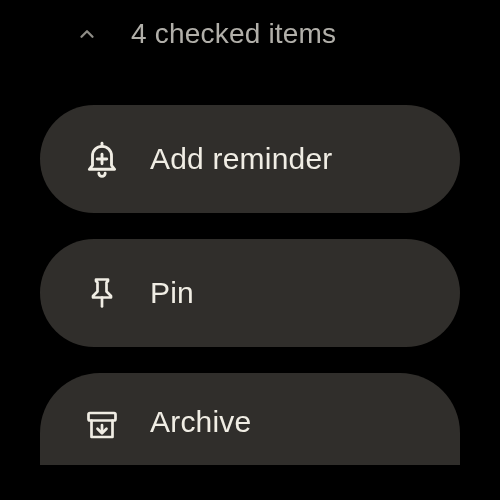  What do you see at coordinates (87, 34) in the screenshot?
I see `chevron-up-icon` at bounding box center [87, 34].